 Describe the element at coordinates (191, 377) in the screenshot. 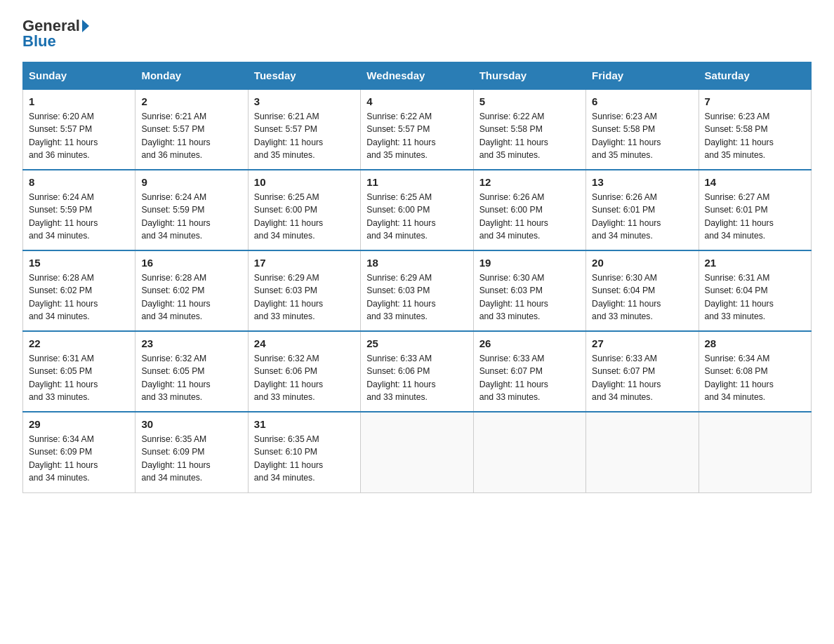

I see `day-info: Sunrise: 6:32 AMSunset: 6:05 PMDaylight:…` at that location.